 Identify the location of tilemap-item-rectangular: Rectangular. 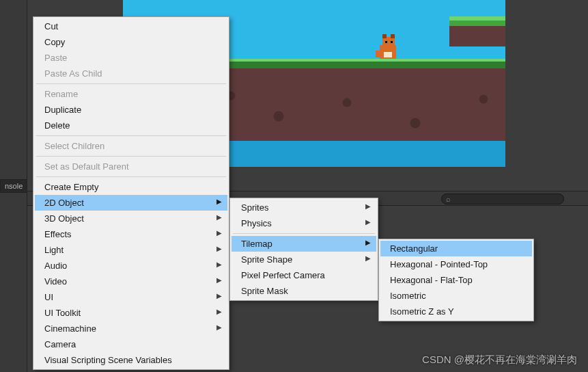
(456, 249).